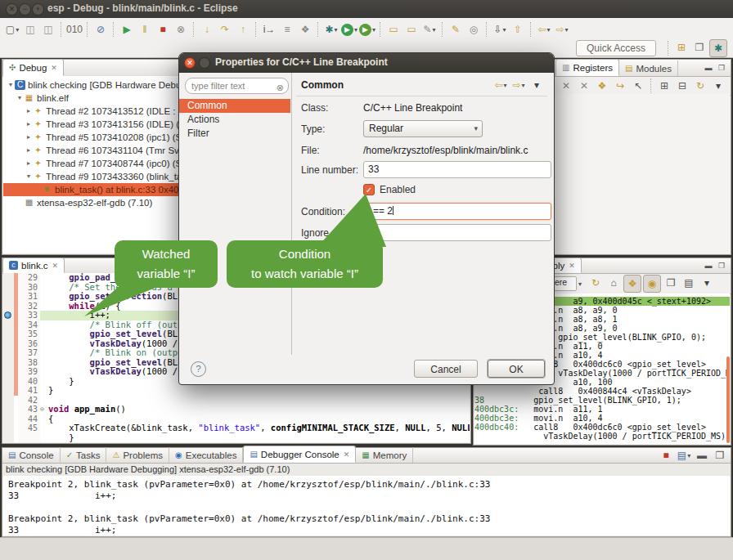 Image resolution: width=733 pixels, height=560 pixels. What do you see at coordinates (31, 455) in the screenshot?
I see `tab-console: ▤Console` at bounding box center [31, 455].